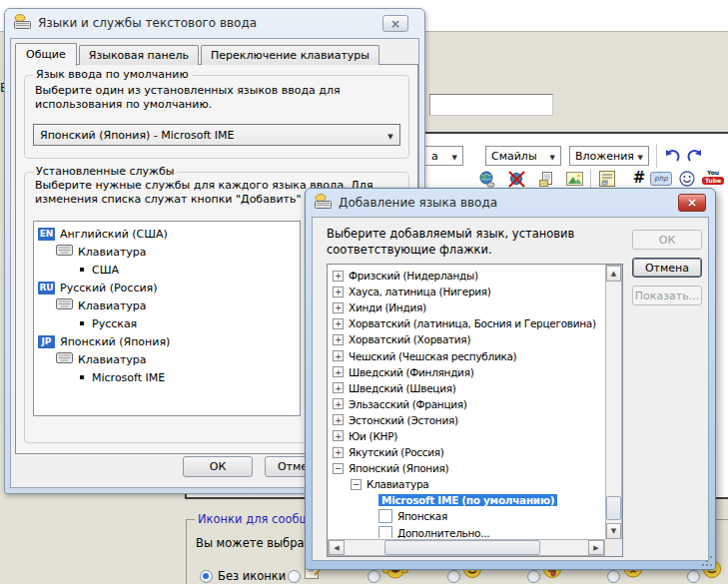 This screenshot has width=728, height=584. Describe the element at coordinates (466, 404) in the screenshot. I see `tree-row: Эльзасский (Франция)` at that location.